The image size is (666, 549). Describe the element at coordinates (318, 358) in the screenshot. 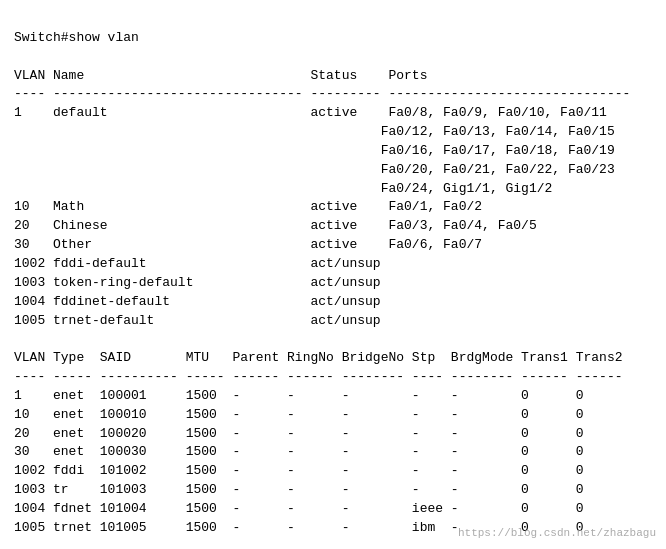

I see `header2: VLAN Type SAID MTU Parent RingNo BridgeN…` at that location.